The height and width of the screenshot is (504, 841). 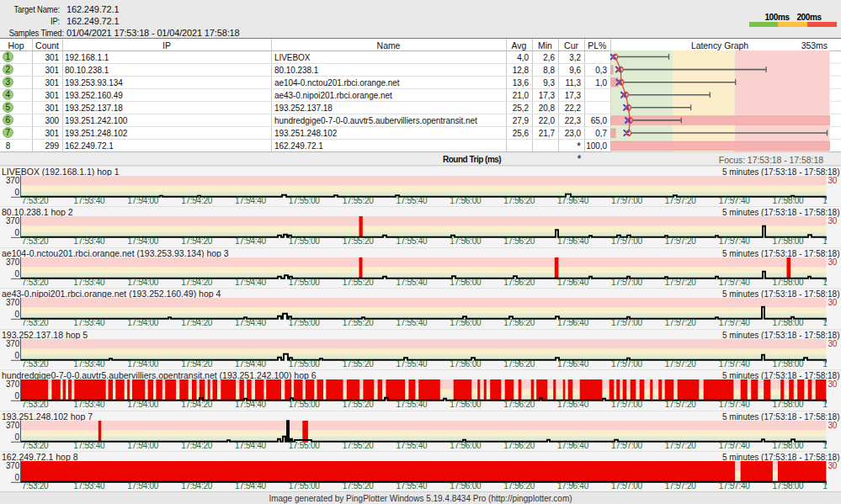 What do you see at coordinates (37, 212) in the screenshot?
I see `svg-text: 80.10.238.1 hop 2` at bounding box center [37, 212].